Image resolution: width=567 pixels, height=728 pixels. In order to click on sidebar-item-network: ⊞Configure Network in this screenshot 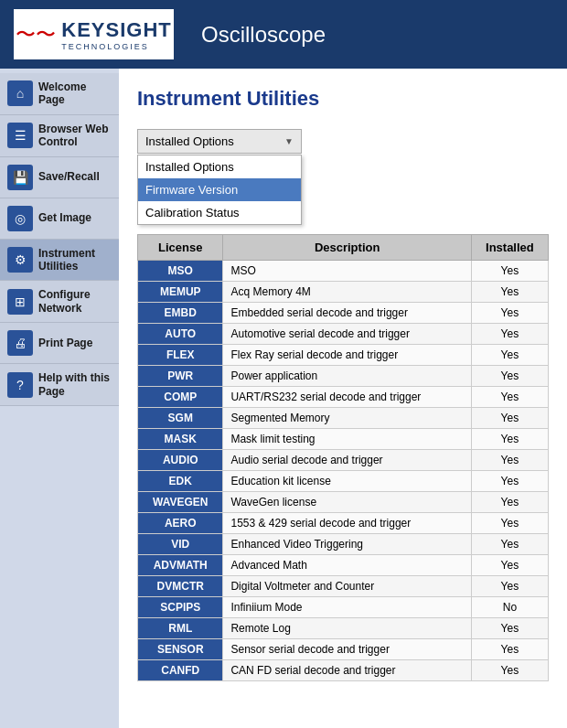, I will do `click(59, 302)`.